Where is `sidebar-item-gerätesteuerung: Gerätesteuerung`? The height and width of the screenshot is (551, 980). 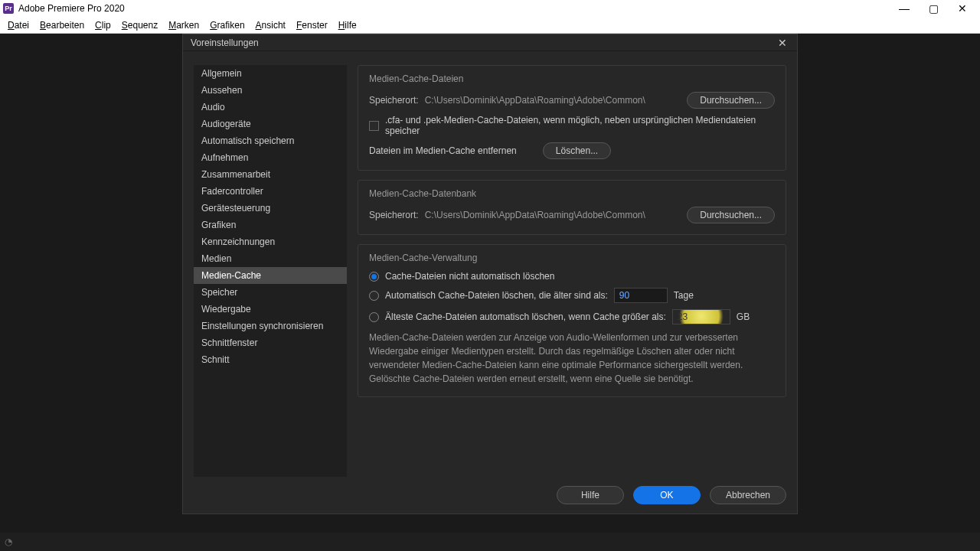
sidebar-item-gerätesteuerung: Gerätesteuerung is located at coordinates (270, 208).